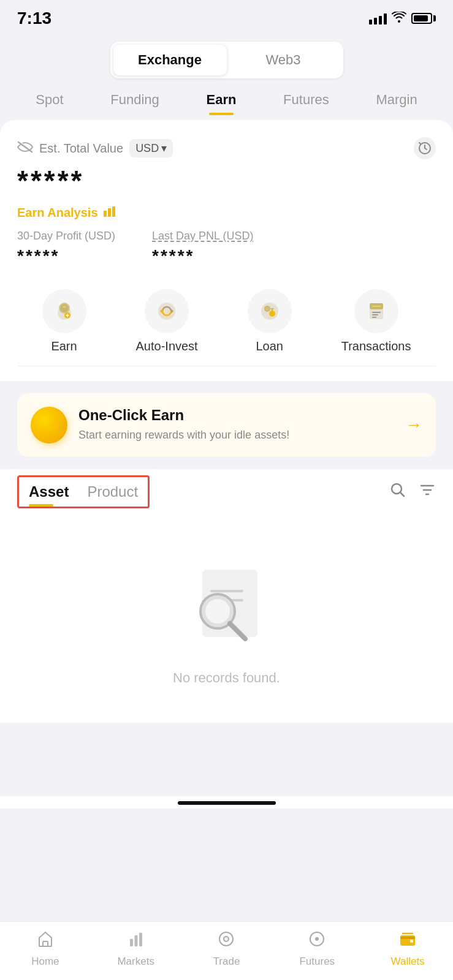 The height and width of the screenshot is (980, 453). Describe the element at coordinates (45, 949) in the screenshot. I see `nav-home: Home` at that location.